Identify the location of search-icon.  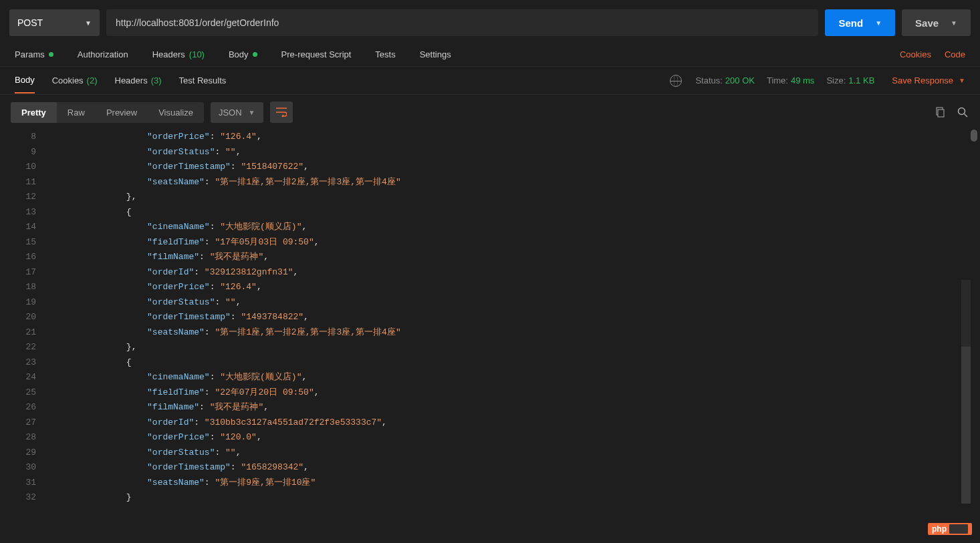
(963, 112).